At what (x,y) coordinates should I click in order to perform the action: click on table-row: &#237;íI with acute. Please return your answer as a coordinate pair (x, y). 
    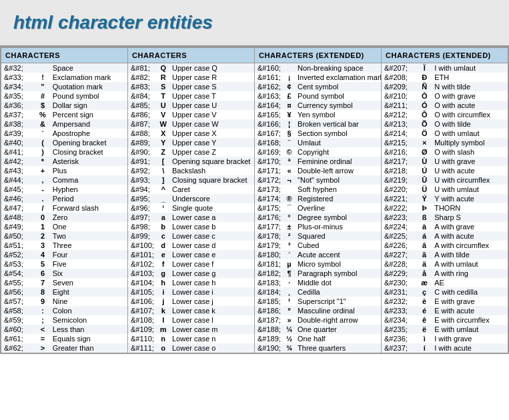
    Looking at the image, I should click on (444, 348).